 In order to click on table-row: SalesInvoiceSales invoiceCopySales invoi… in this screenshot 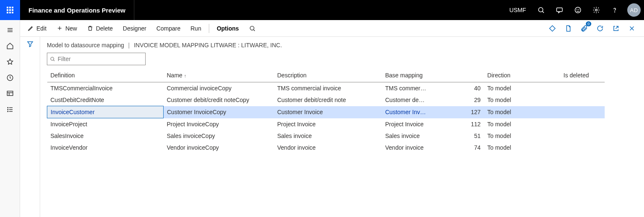, I will do `click(326, 136)`.